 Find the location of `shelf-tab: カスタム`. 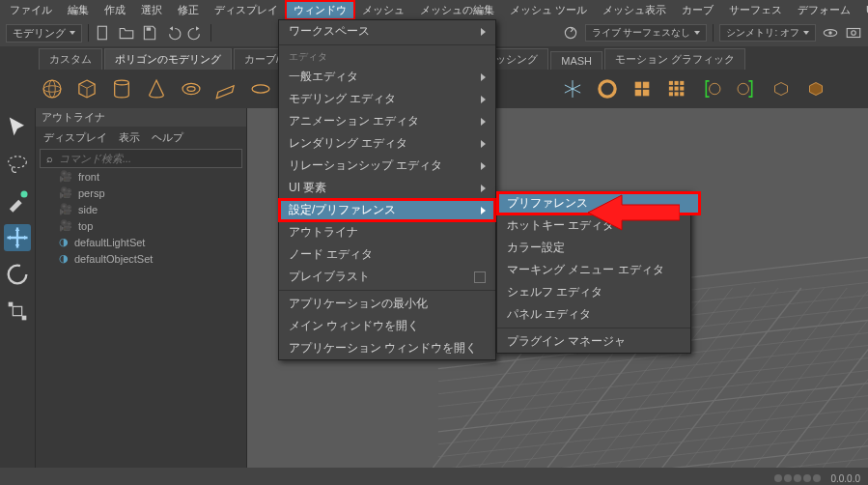

shelf-tab: カスタム is located at coordinates (70, 59).